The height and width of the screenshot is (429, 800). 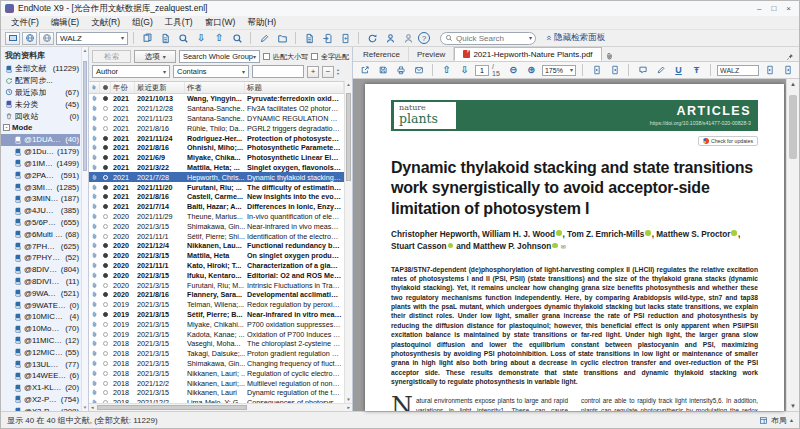 I want to click on scroll-left-icon: ◄, so click(x=92, y=408).